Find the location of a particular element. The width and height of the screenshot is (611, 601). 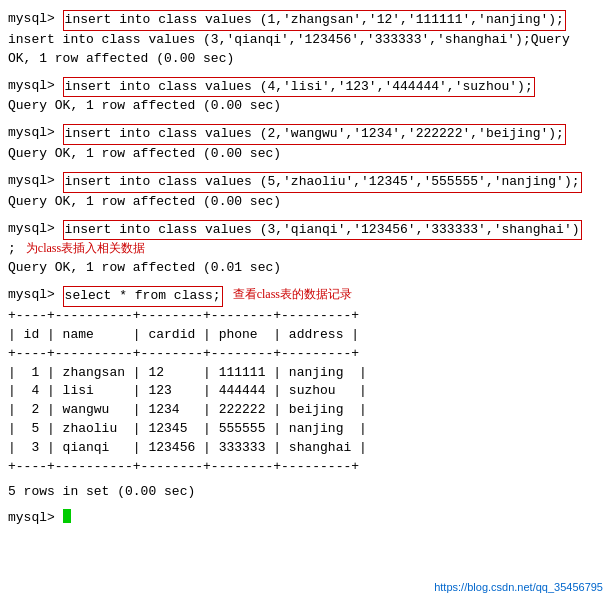

table-row-4: | 5 | zhaoliu | 12345 | 555555 | nanjing… is located at coordinates (306, 430).